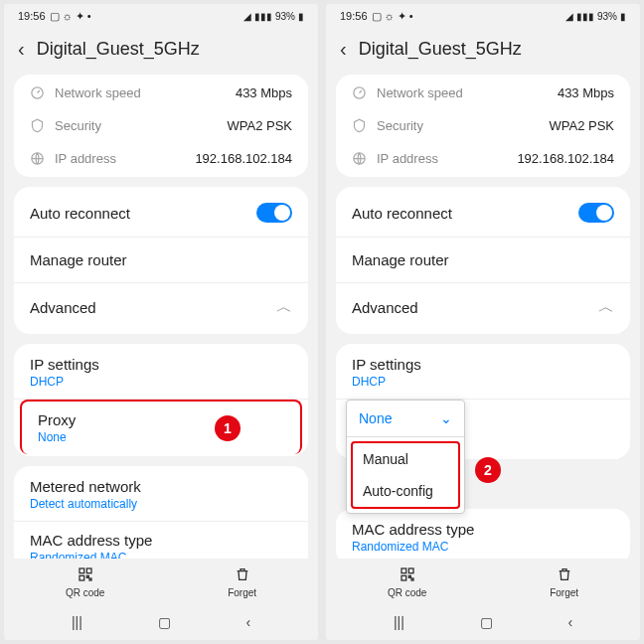 The height and width of the screenshot is (644, 644). I want to click on dropdown-options: Manual Auto-config, so click(405, 475).